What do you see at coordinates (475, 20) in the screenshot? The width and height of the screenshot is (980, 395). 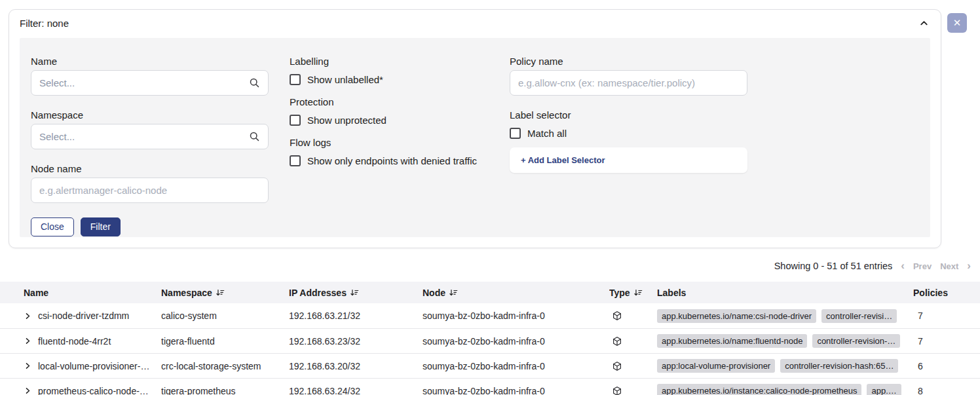 I see `filter-panel-header: Filter: none` at bounding box center [475, 20].